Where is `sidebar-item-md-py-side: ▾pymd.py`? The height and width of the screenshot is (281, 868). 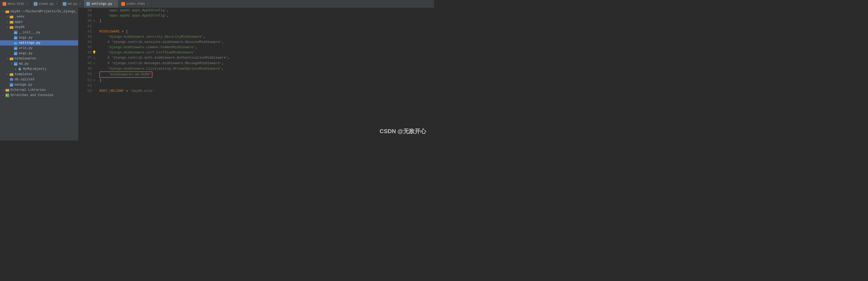 sidebar-item-md-py-side: ▾pymd.py is located at coordinates (39, 64).